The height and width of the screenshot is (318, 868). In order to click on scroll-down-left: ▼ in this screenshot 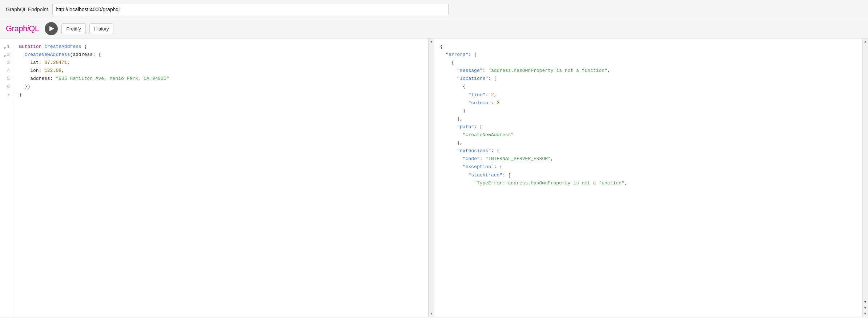, I will do `click(431, 314)`.